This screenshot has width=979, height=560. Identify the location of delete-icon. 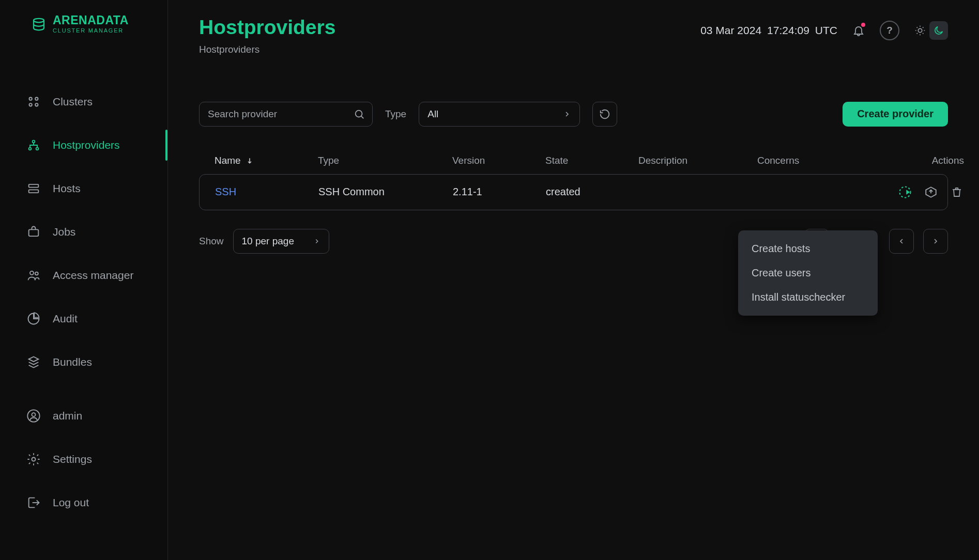
(957, 192).